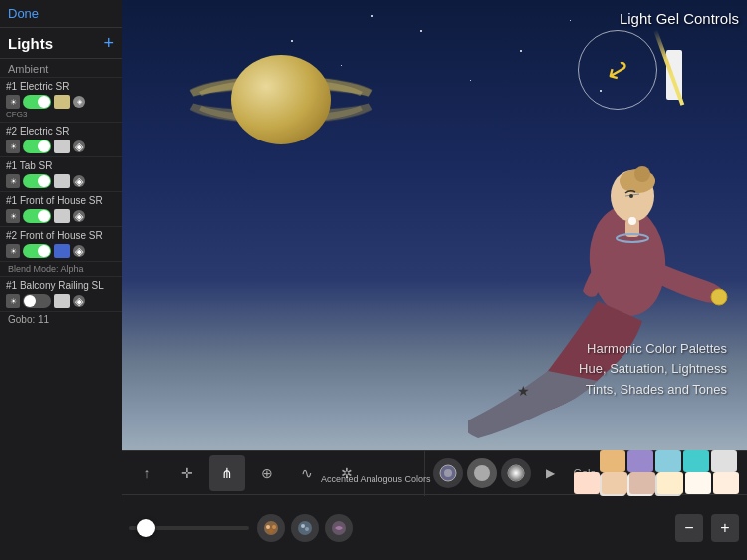 The width and height of the screenshot is (747, 560). Describe the element at coordinates (307, 473) in the screenshot. I see `tool-wave: ∿` at that location.